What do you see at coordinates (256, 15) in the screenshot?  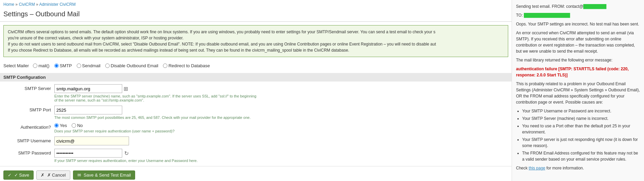 I see `page-title: Settings – Outbound Mail` at bounding box center [256, 15].